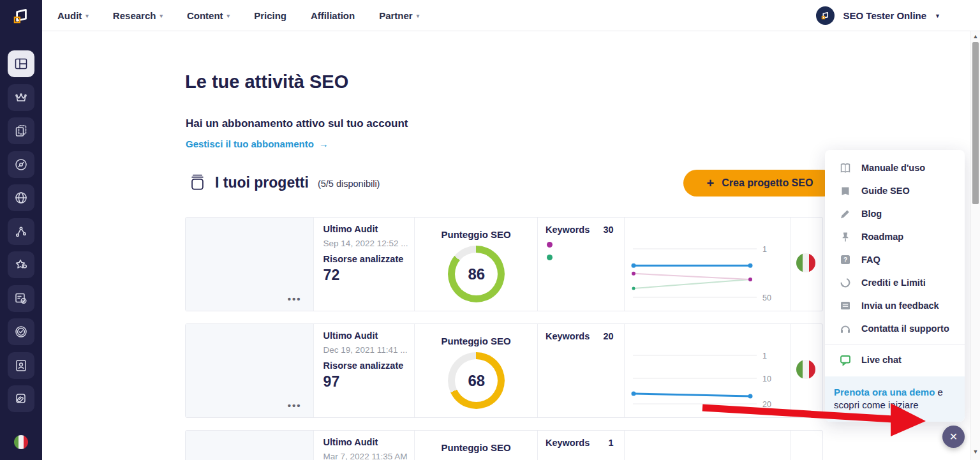 The image size is (980, 460). What do you see at coordinates (349, 184) in the screenshot?
I see `projects-availability: (5/5 disponibili)` at bounding box center [349, 184].